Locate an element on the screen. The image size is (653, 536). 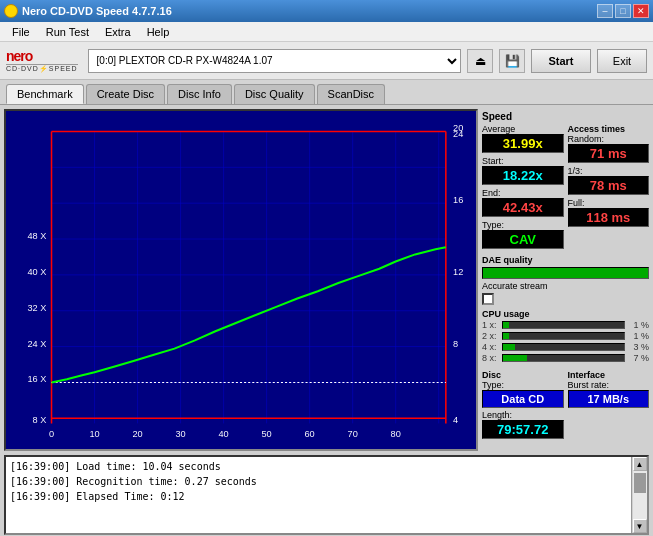
tab-scan-disc: ScanDisc is located at coordinates (351, 94).